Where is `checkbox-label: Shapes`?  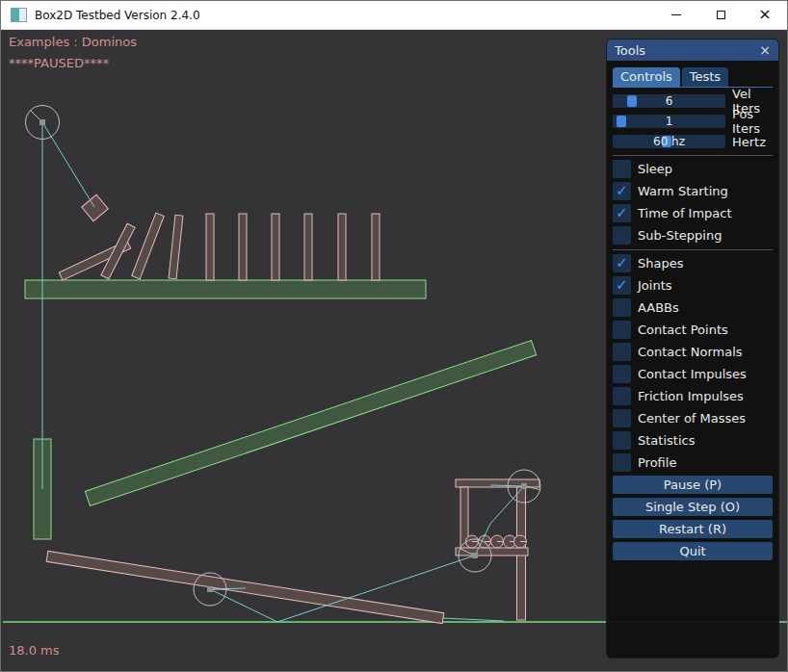 checkbox-label: Shapes is located at coordinates (661, 264).